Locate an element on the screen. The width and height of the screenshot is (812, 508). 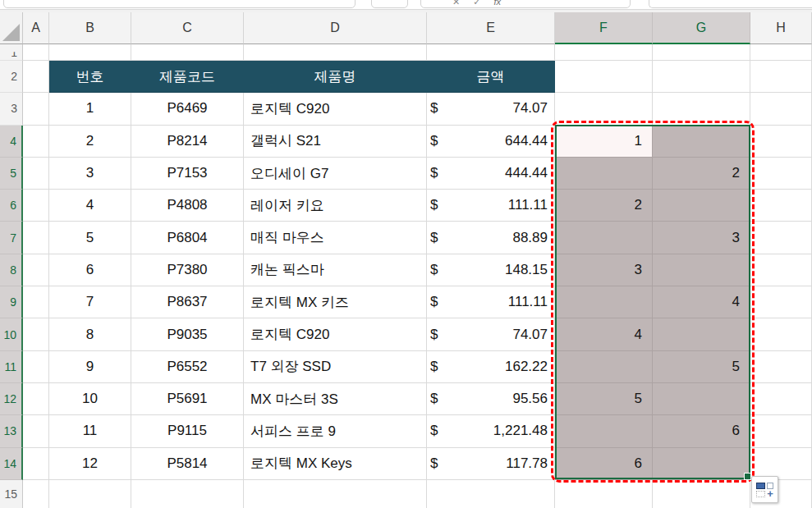
cell-no: 6 is located at coordinates (90, 271).